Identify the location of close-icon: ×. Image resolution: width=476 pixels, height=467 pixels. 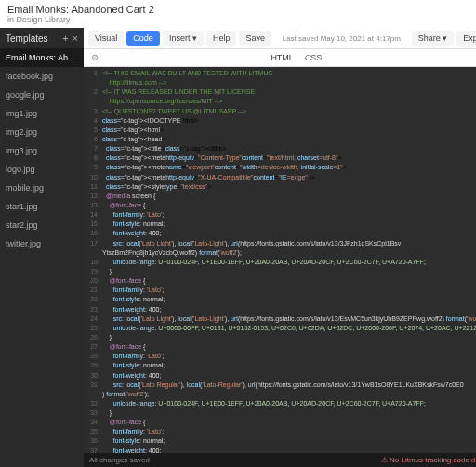
(75, 38).